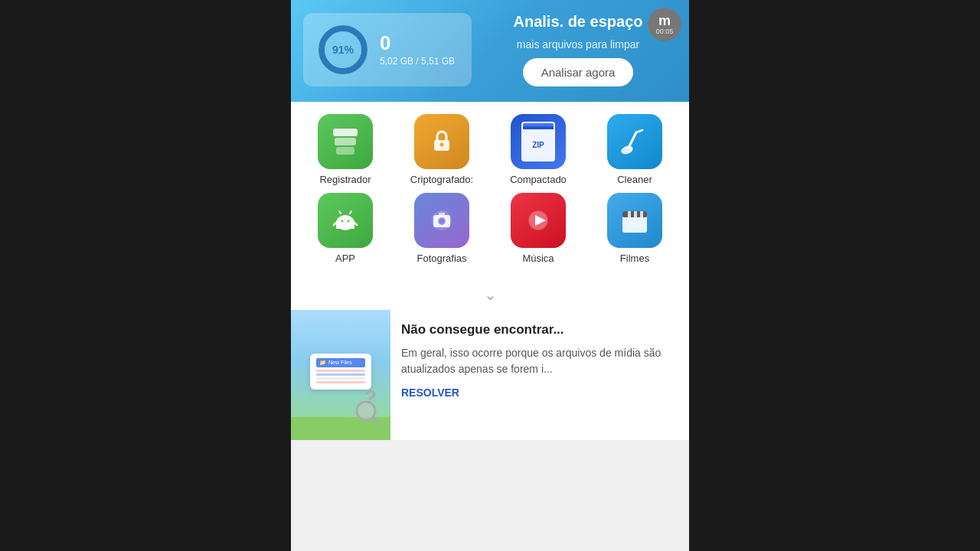 The height and width of the screenshot is (551, 980). Describe the element at coordinates (574, 49) in the screenshot. I see `right-panel: Analis. de espaço mais arquivos para lim…` at that location.